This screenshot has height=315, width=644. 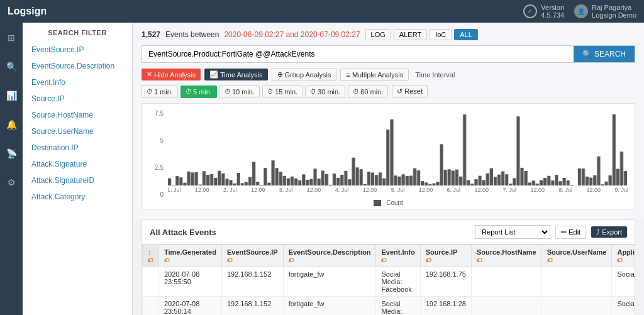 I want to click on x-label: 4. Jul, so click(x=342, y=192).